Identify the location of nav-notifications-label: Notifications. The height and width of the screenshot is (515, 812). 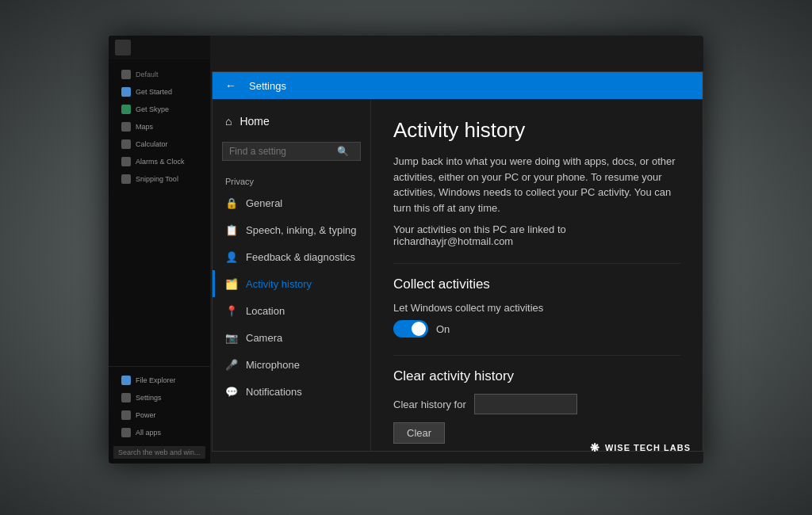
(274, 391).